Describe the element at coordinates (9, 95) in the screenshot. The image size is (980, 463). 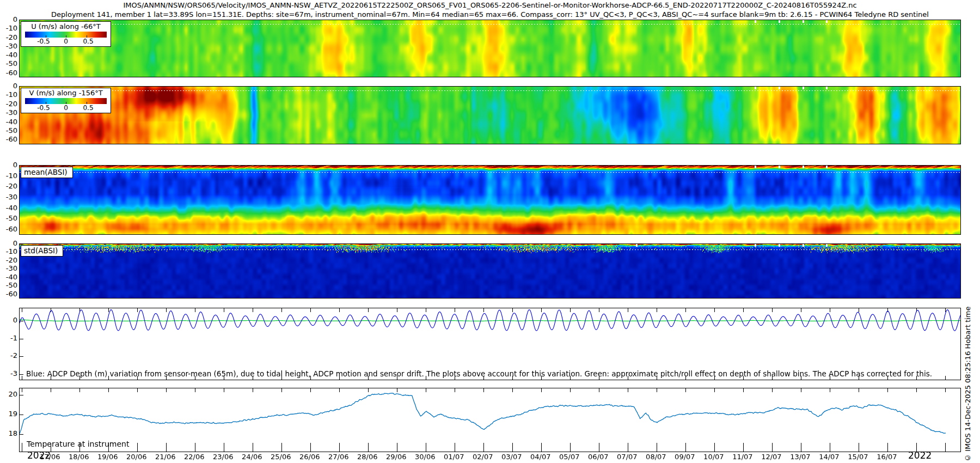
I see `y-tick-label-v: -10` at that location.